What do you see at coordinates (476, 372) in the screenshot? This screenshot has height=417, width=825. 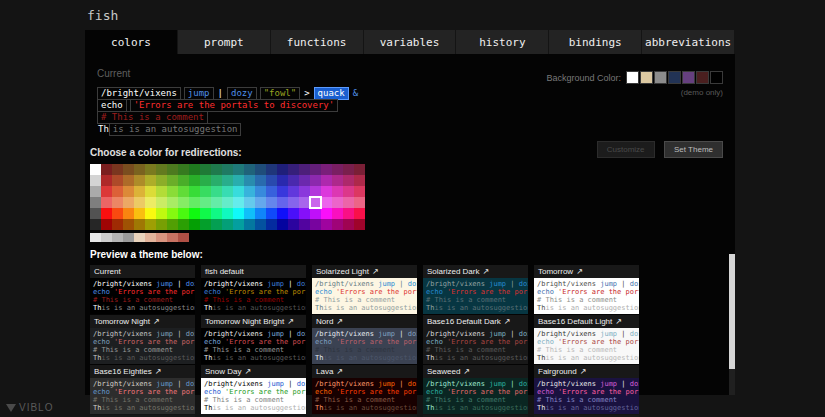 I see `theme-card-title: Seaweed↗` at bounding box center [476, 372].